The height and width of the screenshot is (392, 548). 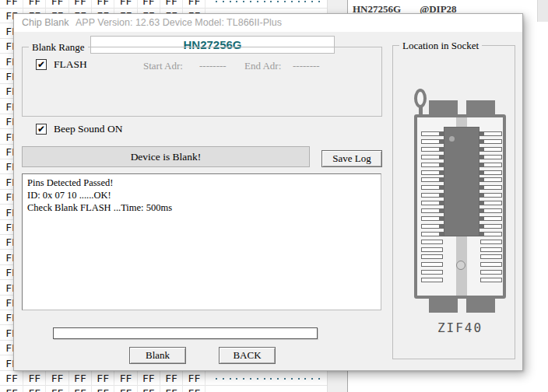 I want to click on zif-top-tab-left, so click(x=444, y=108).